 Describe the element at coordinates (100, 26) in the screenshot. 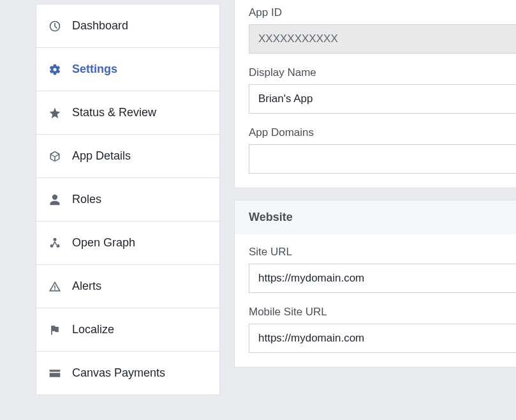

I see `sidebar-item-label: Dashboard` at that location.